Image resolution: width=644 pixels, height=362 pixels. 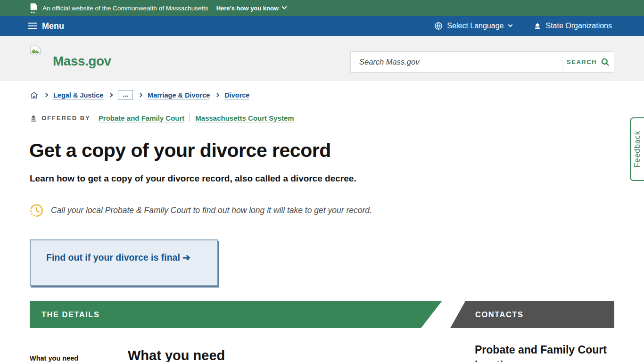 I want to click on globe-icon, so click(x=438, y=26).